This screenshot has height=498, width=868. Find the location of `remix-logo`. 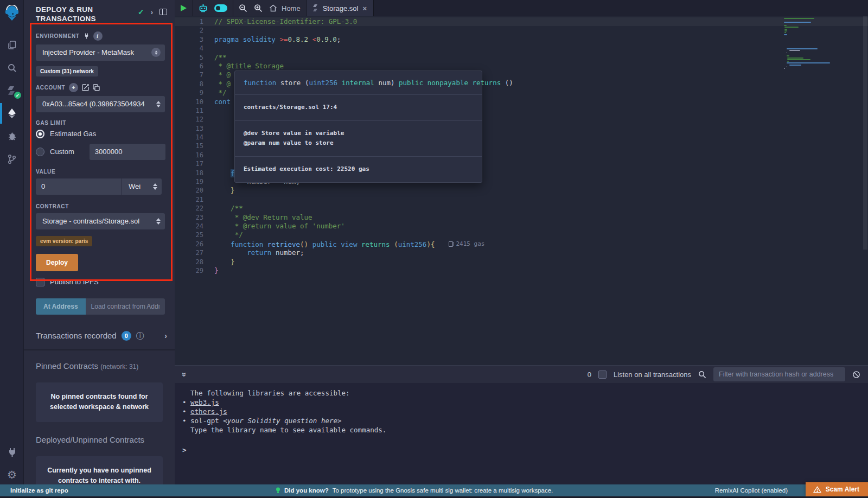

remix-logo is located at coordinates (12, 13).